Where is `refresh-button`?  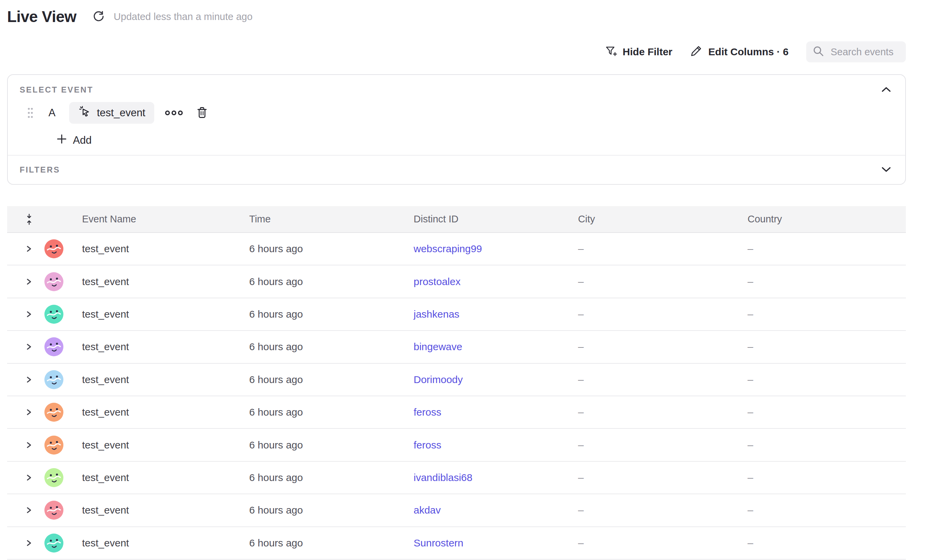 refresh-button is located at coordinates (99, 17).